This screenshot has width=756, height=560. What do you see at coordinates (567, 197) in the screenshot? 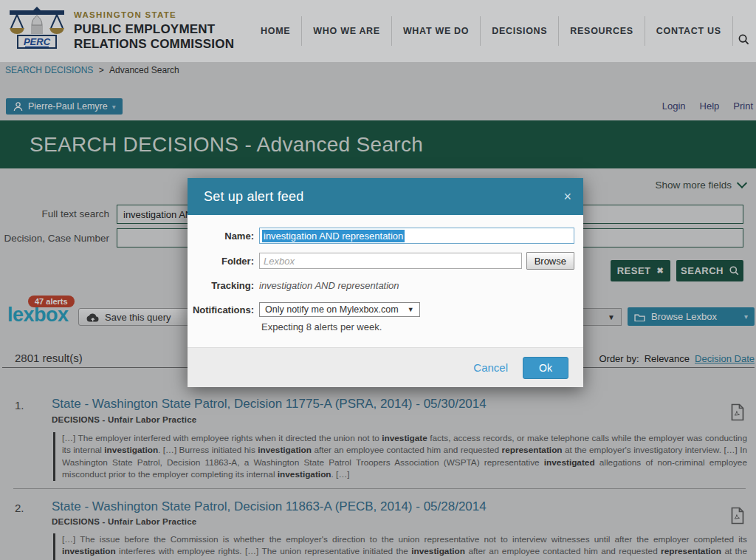
I see `close-icon: ×` at bounding box center [567, 197].